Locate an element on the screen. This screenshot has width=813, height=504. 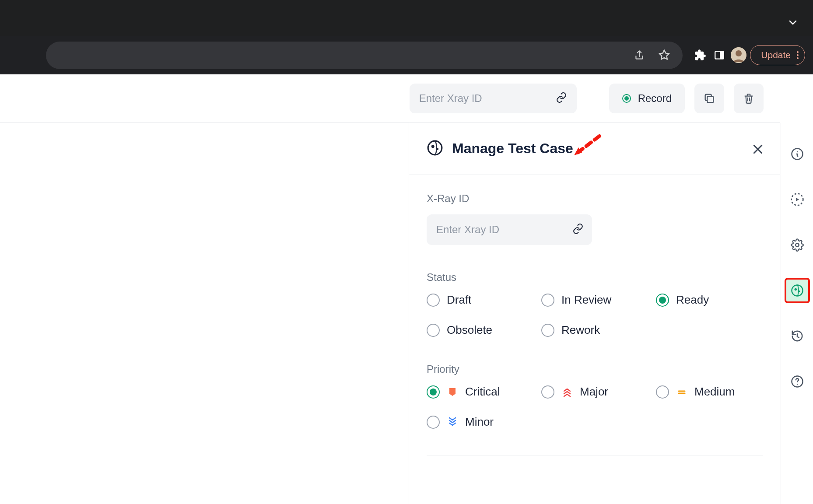
xray-id-input-toolbar is located at coordinates (493, 98).